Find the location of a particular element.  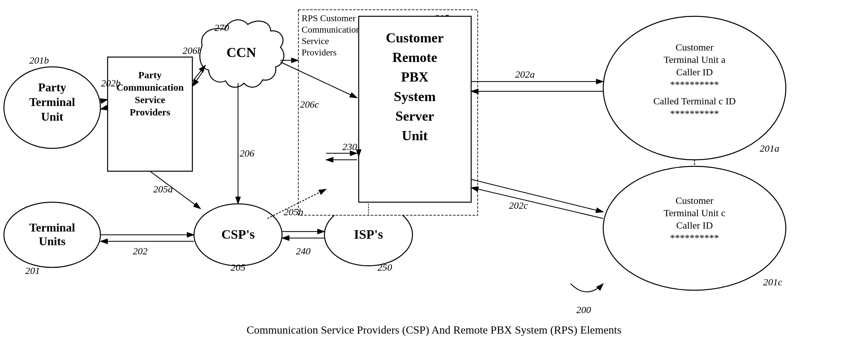

arrow-202c-left is located at coordinates (537, 203).